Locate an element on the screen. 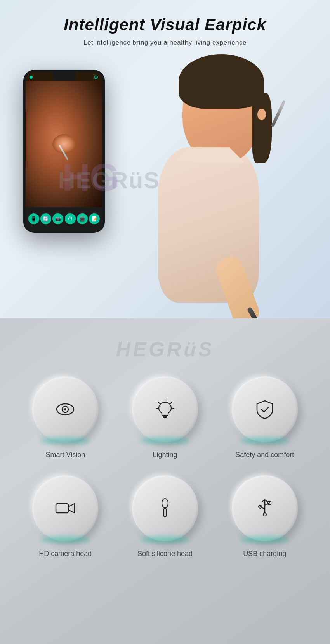  video-camera-icon is located at coordinates (65, 508).